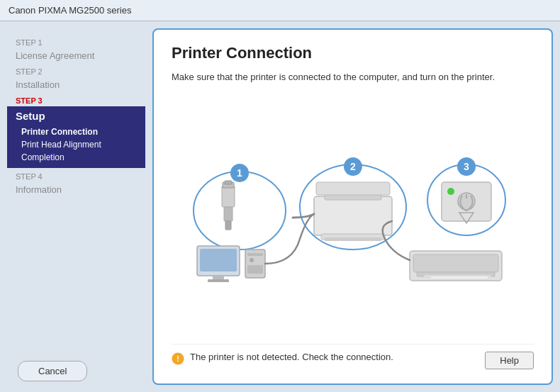  I want to click on step4-item: Information, so click(77, 190).